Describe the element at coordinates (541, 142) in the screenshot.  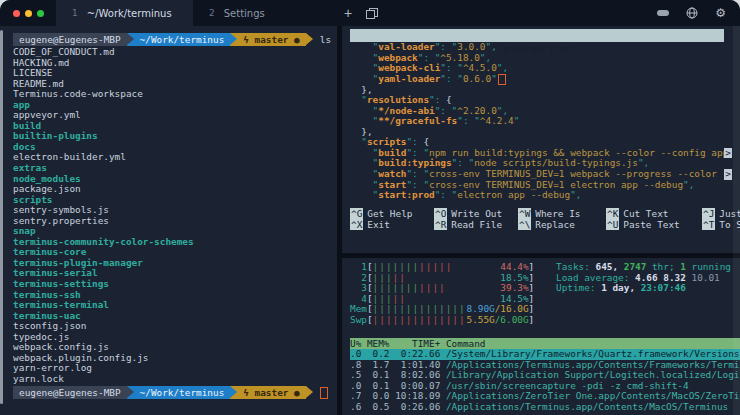
I see `nano-line: "scripts": {` at that location.